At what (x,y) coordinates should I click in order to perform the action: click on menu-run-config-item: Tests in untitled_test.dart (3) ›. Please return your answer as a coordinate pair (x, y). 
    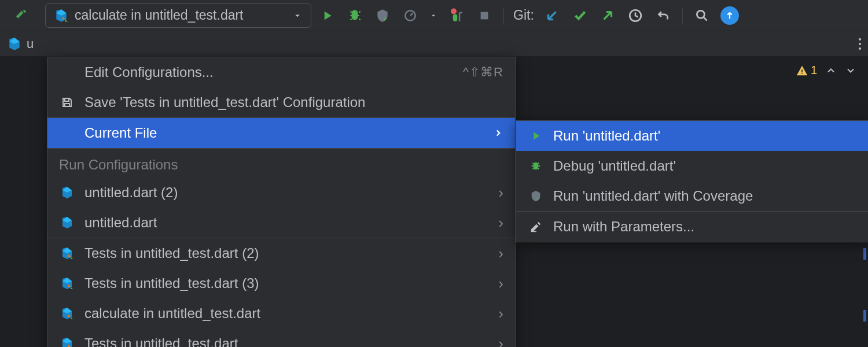
    Looking at the image, I should click on (281, 283).